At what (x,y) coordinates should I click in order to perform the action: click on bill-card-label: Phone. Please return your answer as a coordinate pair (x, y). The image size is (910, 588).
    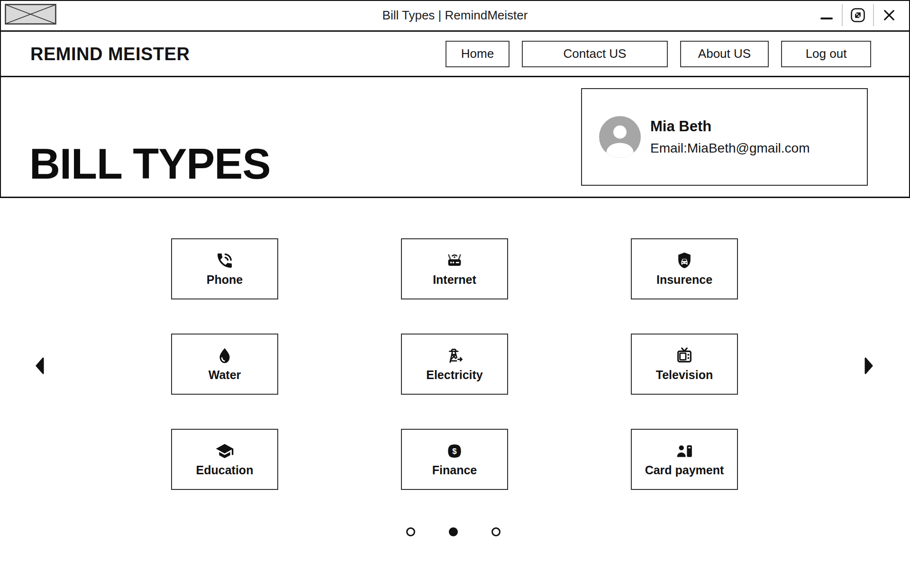
    Looking at the image, I should click on (225, 280).